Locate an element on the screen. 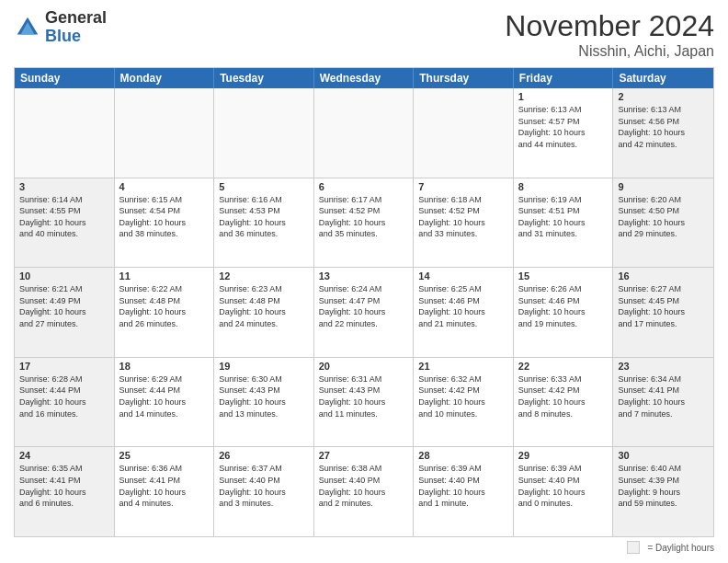 The image size is (728, 563). day-info: Sunrise: 6:25 AMSunset: 4:46 PMDaylight:… is located at coordinates (463, 306).